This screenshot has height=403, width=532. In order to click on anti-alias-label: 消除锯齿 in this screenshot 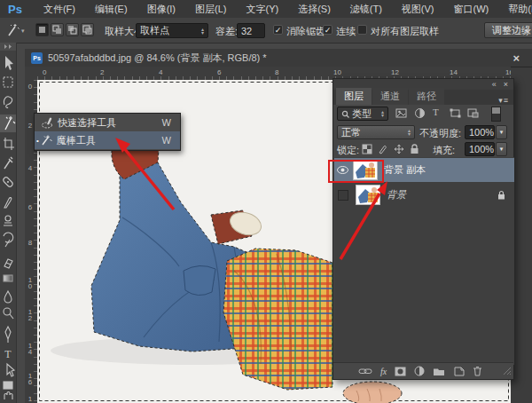, I will do `click(306, 32)`.